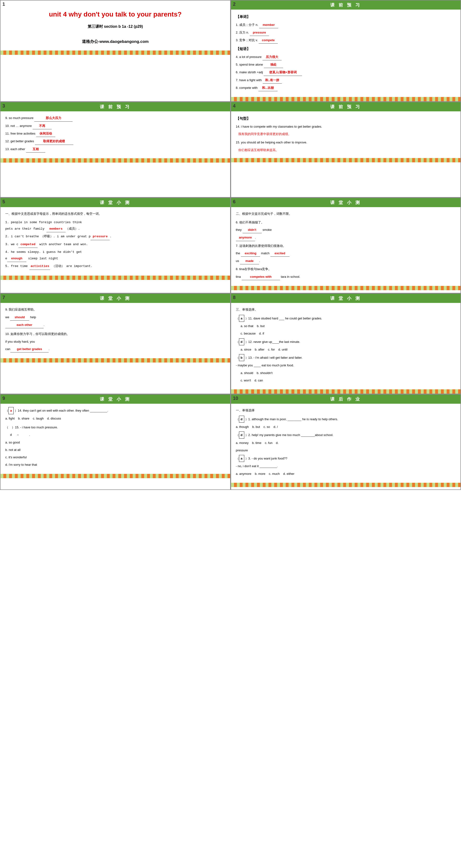  I want to click on cell-1-website: 道格办公-www.daogebangong.com, so click(115, 41).